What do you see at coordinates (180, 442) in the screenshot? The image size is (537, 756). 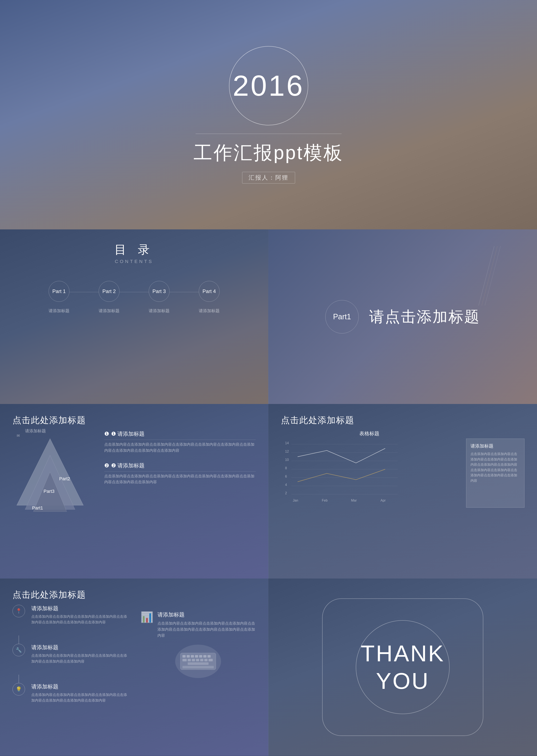 I see `content-block-1: ❶ ❶ 请添加标题 点击添加内容点击添加内容点击添加内容点击添加内容点击添加内容…` at bounding box center [180, 442].